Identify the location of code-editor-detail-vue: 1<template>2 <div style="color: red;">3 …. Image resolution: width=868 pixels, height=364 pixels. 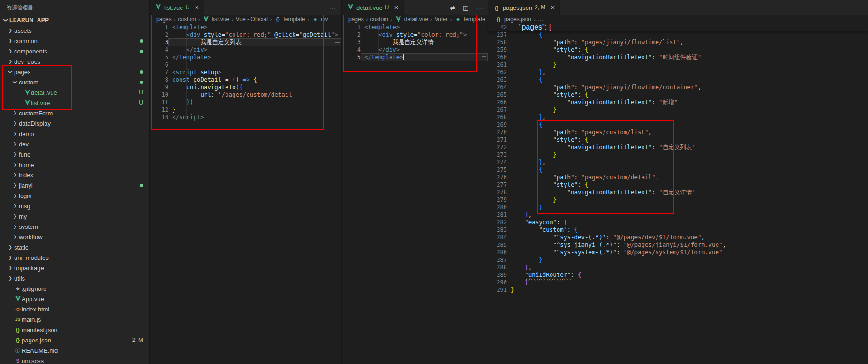
(415, 42).